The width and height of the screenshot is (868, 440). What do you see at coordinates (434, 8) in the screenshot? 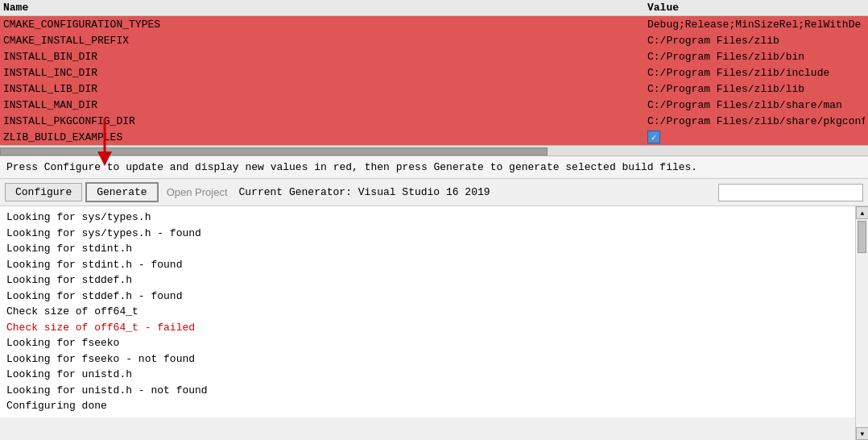
I see `table-header: Name Value` at bounding box center [434, 8].